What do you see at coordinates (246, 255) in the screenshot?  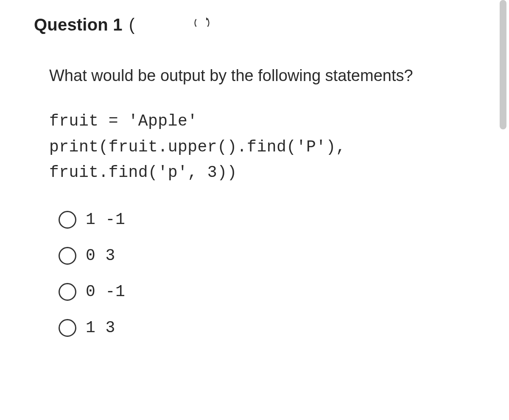 I see `option-2: 0 3` at bounding box center [246, 255].